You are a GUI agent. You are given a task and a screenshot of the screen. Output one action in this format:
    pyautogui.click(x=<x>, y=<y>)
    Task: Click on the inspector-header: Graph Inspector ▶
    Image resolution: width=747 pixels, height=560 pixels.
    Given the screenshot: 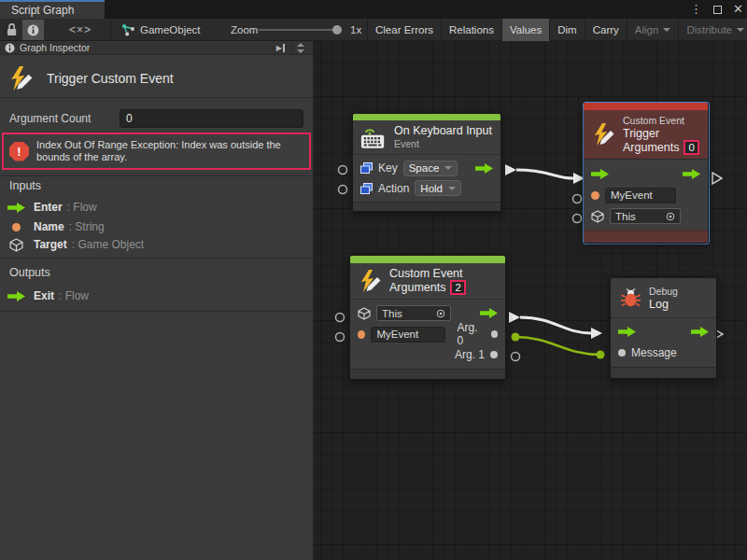 What is the action you would take?
    pyautogui.click(x=157, y=49)
    